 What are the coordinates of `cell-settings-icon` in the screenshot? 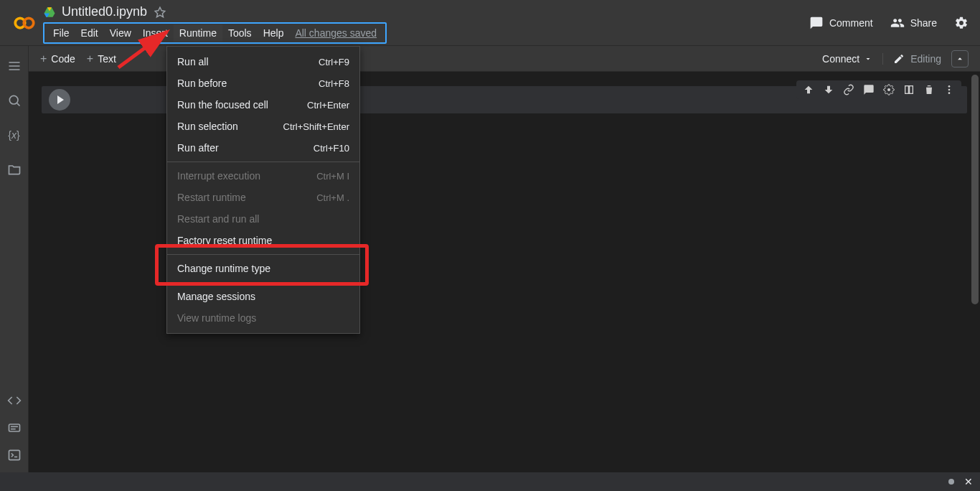 It's located at (889, 90).